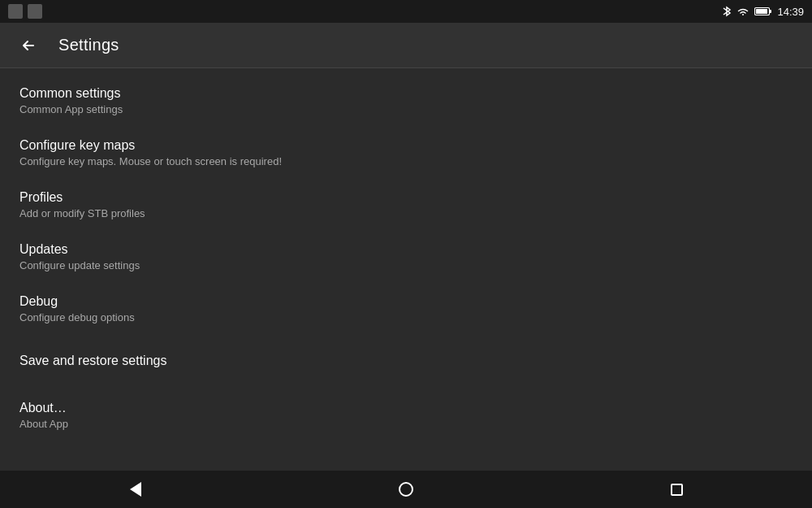  I want to click on settings-item-title-debug: Debug, so click(406, 302).